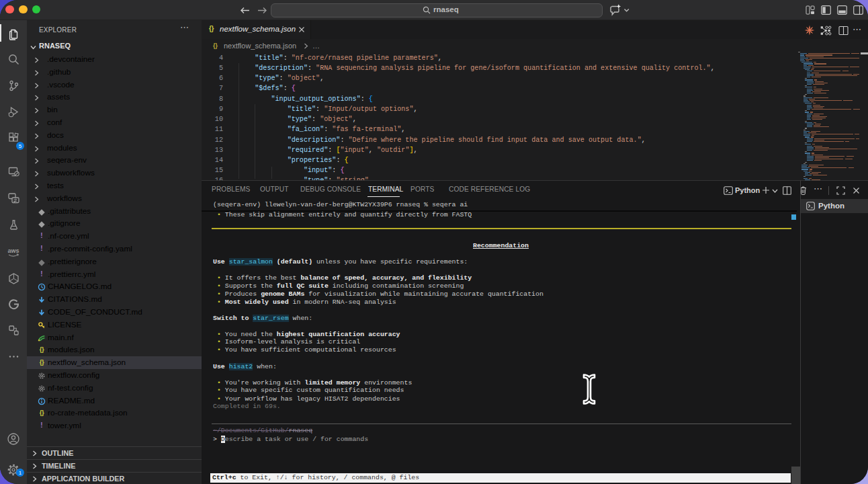  I want to click on svg-text: aws, so click(13, 251).